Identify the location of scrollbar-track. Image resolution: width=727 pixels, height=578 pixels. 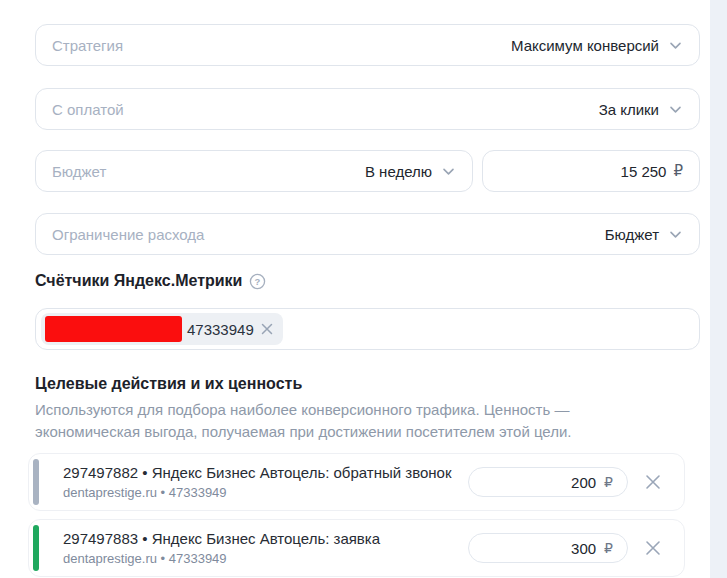
(718, 289).